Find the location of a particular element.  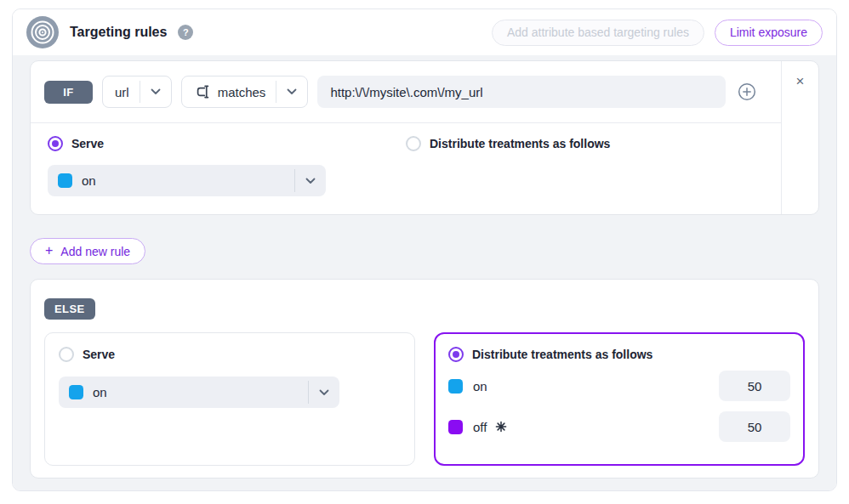

panel-header: Targeting rules ? Add attribute based ta… is located at coordinates (424, 32).